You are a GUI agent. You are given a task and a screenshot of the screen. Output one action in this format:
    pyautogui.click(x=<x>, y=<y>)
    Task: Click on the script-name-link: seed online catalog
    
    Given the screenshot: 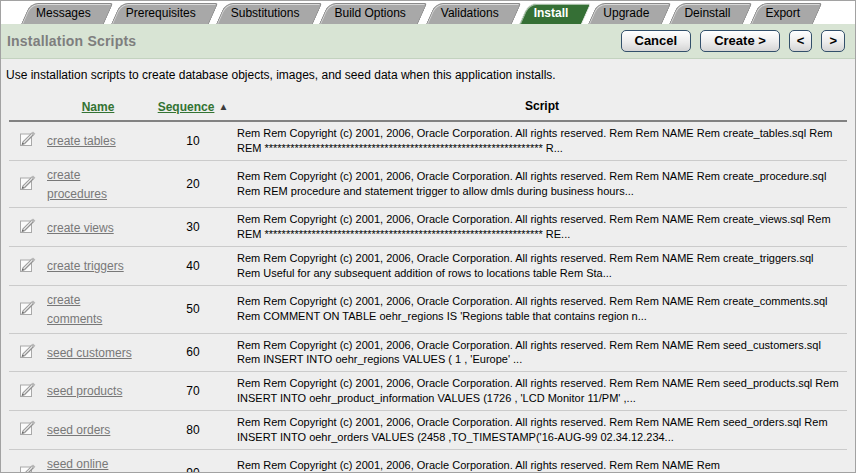 What is the action you would take?
    pyautogui.click(x=78, y=465)
    